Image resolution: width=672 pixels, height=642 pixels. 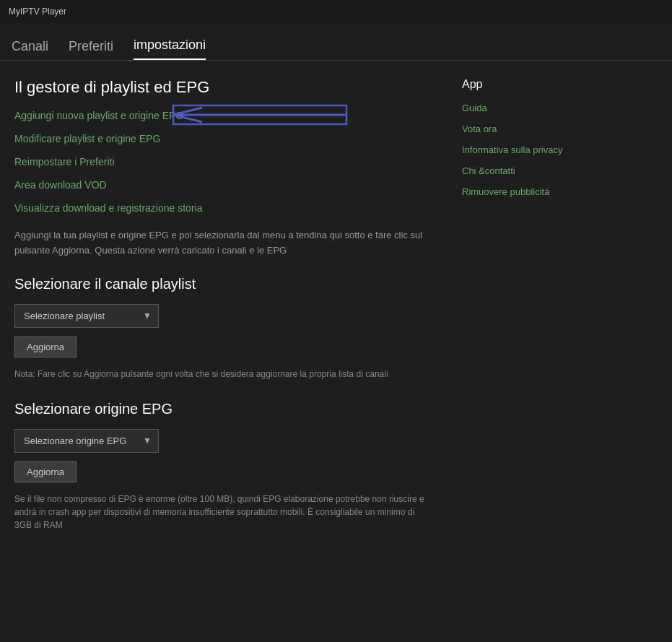 I want to click on tab-impostazioni: impostazioni, so click(x=170, y=49).